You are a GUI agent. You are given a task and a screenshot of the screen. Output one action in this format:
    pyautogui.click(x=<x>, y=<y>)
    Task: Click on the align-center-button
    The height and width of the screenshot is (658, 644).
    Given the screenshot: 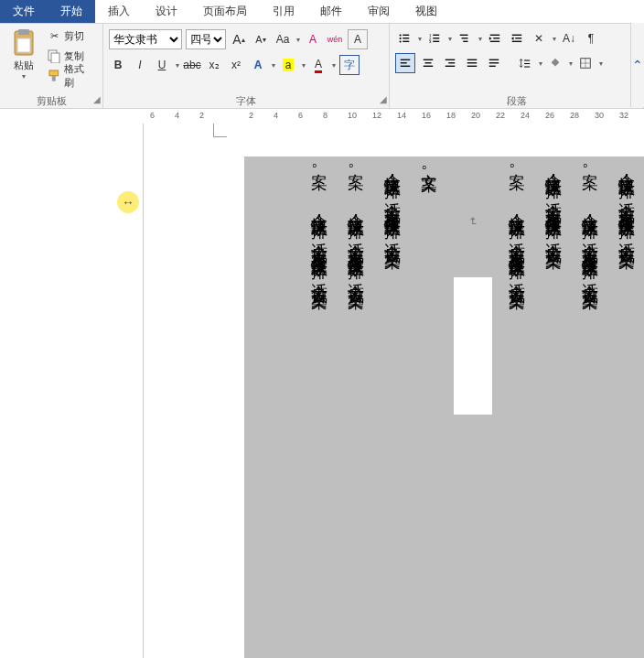 What is the action you would take?
    pyautogui.click(x=428, y=63)
    